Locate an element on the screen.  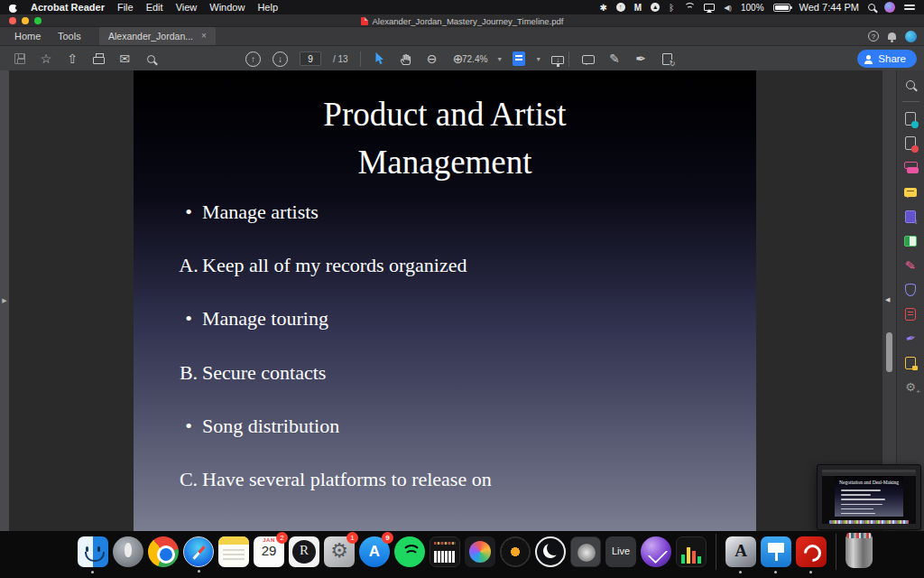
volume-icon: ◀) is located at coordinates (727, 7).